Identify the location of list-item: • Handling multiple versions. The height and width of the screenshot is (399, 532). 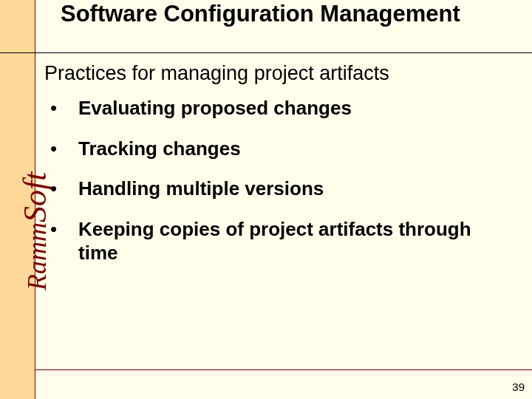
(276, 189).